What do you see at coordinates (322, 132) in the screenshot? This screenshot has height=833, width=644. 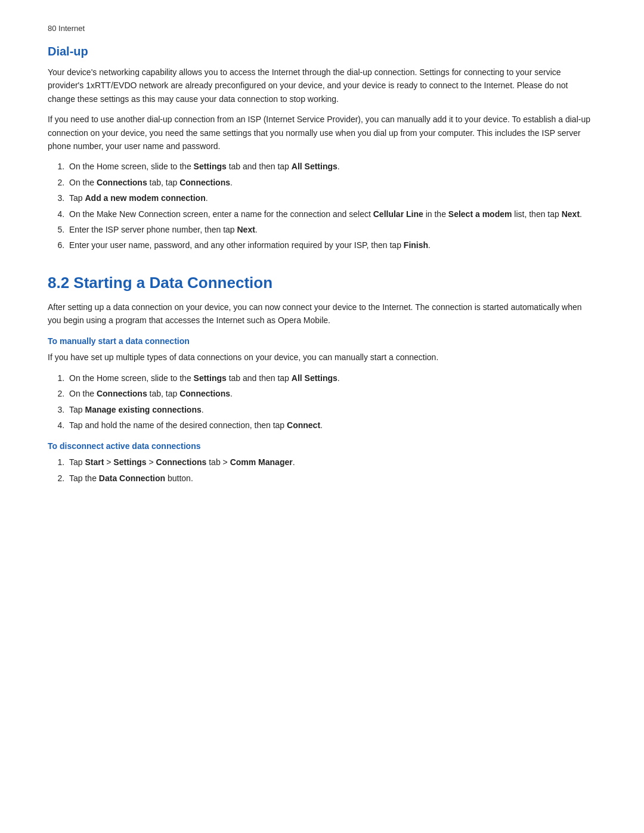 I see `dialup-paragraph2: If you need to use another dial-up conne…` at bounding box center [322, 132].